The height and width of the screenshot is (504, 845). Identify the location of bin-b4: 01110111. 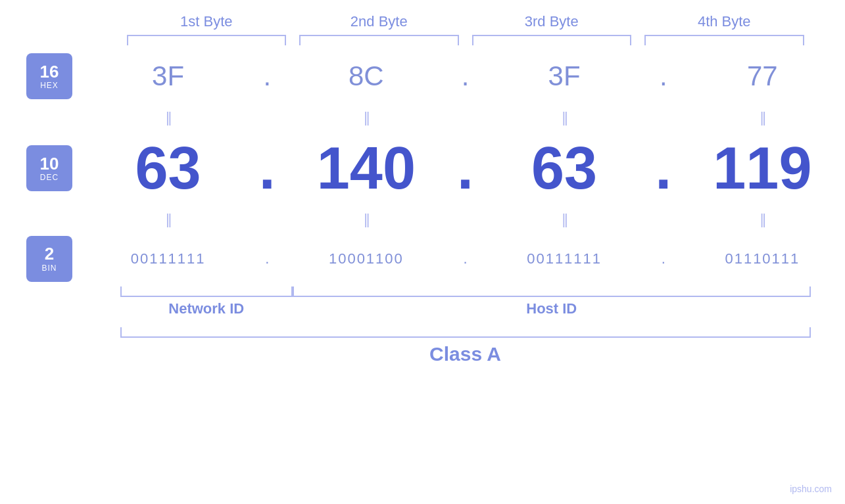
(762, 259).